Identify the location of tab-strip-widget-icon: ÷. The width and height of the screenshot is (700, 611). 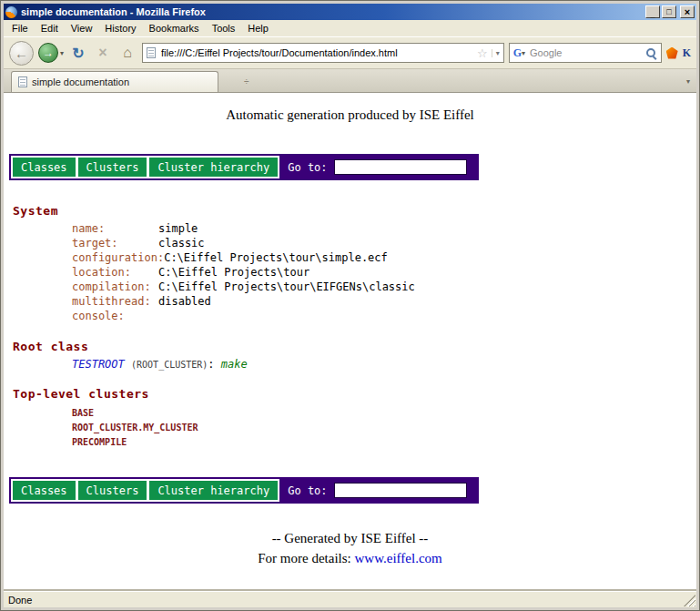
(247, 82).